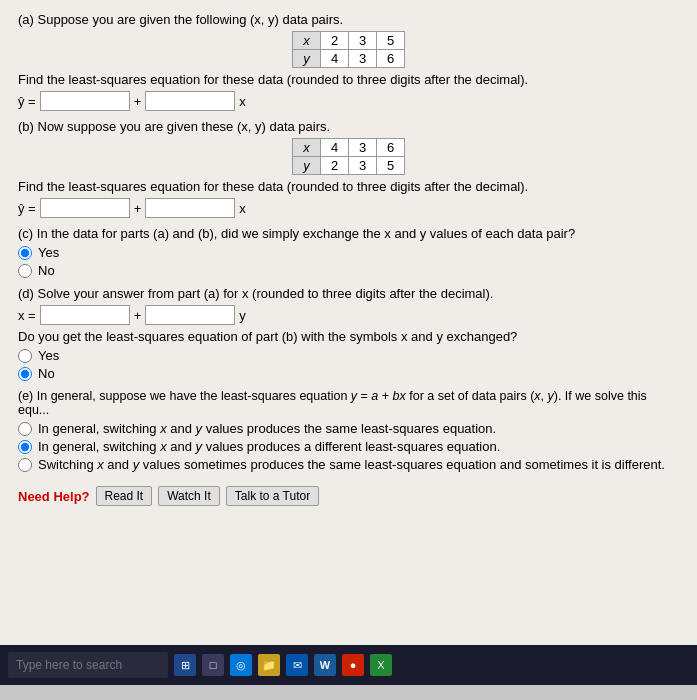 The height and width of the screenshot is (700, 697). What do you see at coordinates (48, 356) in the screenshot?
I see `part-d-label-yes: Yes` at bounding box center [48, 356].